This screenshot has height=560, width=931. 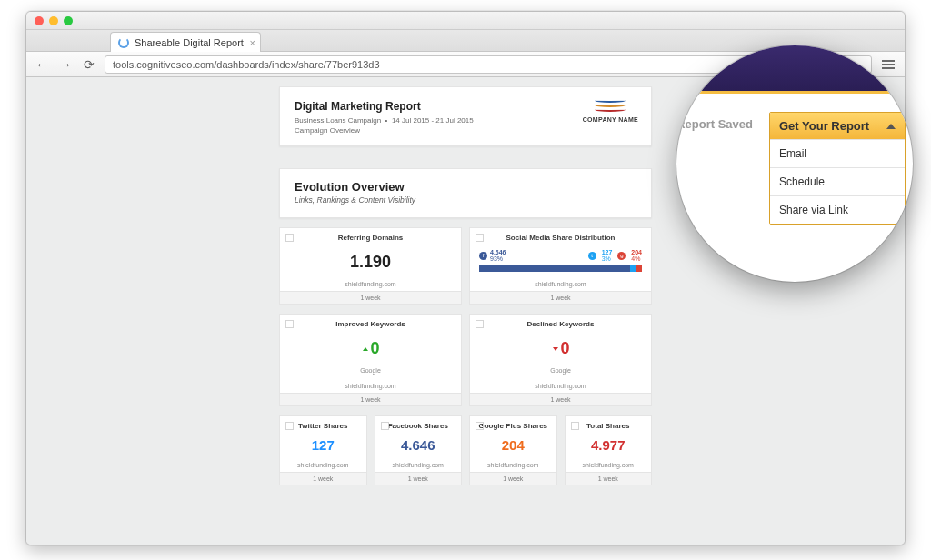 What do you see at coordinates (252, 43) in the screenshot?
I see `tab-close-icon: ×` at bounding box center [252, 43].